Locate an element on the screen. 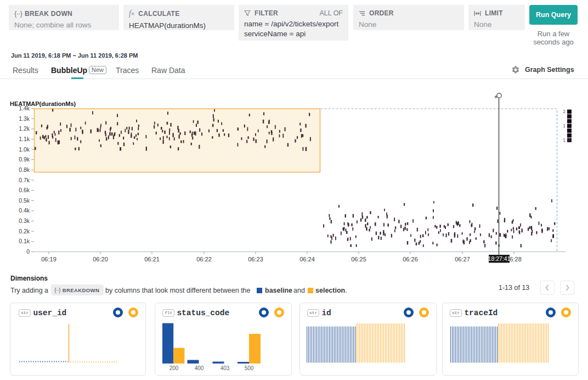  svg-text: 06:21 is located at coordinates (152, 259).